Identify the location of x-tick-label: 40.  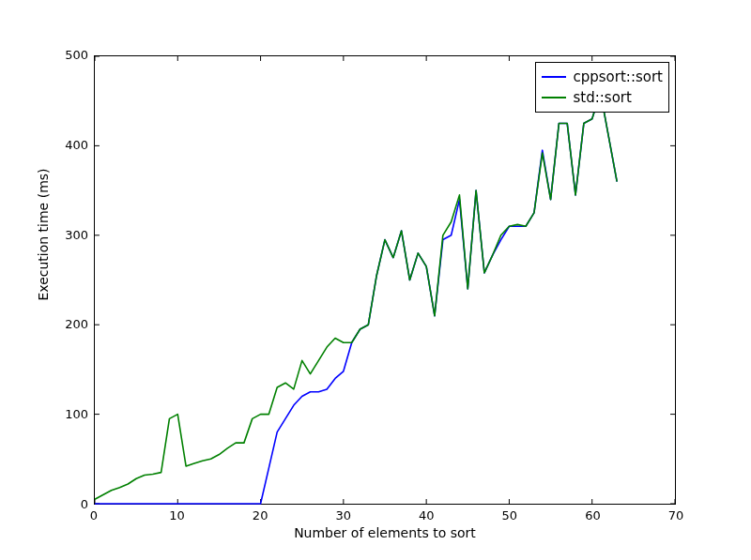
(426, 516).